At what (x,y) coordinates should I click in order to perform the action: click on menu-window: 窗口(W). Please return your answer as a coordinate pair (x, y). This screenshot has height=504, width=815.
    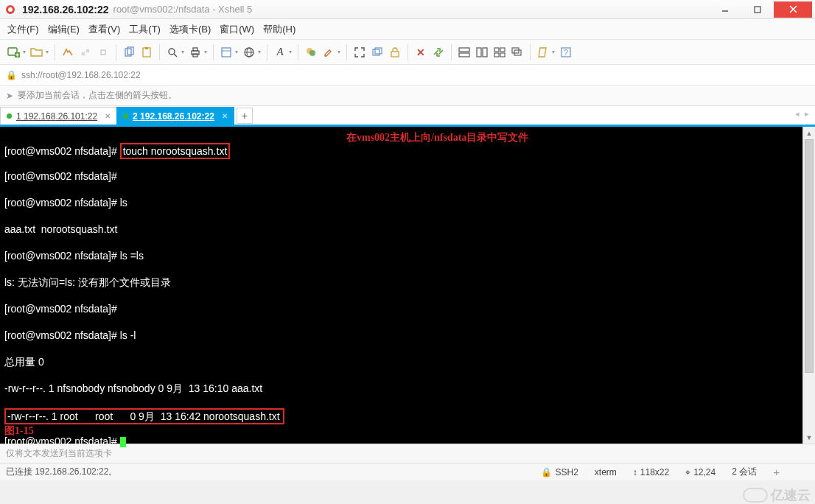
    Looking at the image, I should click on (237, 29).